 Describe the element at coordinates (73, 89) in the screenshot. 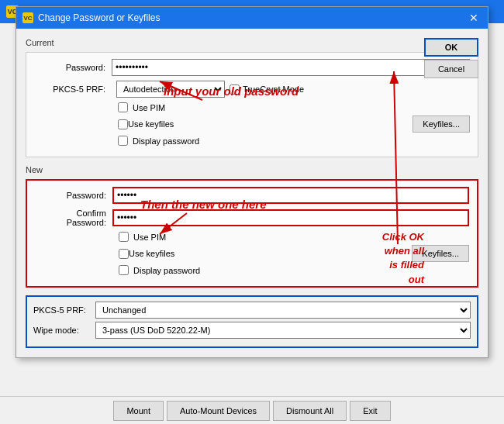

I see `current-pkcs-label: PKCS-5 PRF:` at that location.